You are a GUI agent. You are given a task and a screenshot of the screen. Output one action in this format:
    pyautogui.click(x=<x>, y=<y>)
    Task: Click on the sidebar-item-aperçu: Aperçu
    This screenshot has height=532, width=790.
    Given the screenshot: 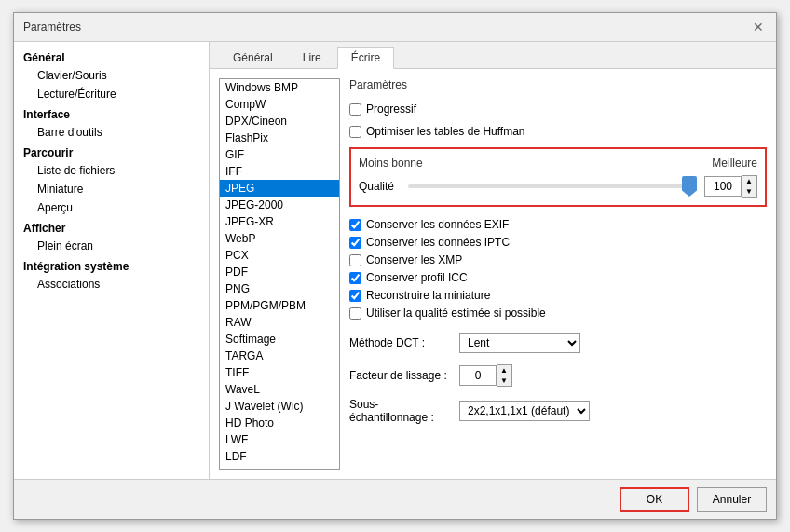 What is the action you would take?
    pyautogui.click(x=112, y=208)
    